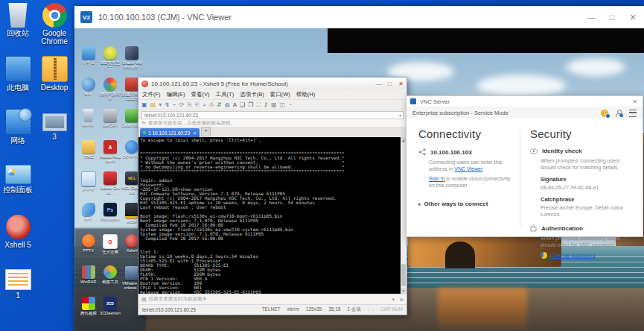 This screenshot has height=331, width=644. I want to click on adobe-cc-icon, so click(110, 178).